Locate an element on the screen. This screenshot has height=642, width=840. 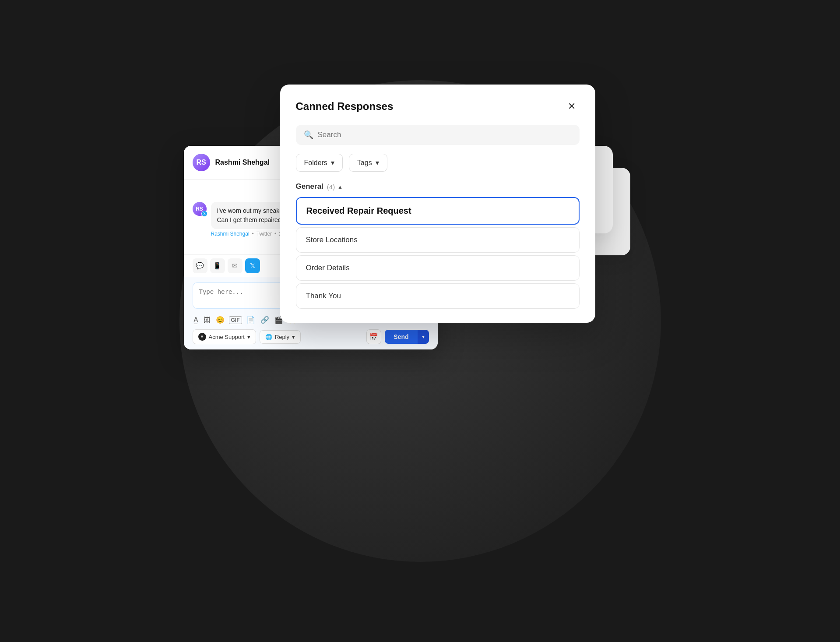
acme-support-label: Acme Support is located at coordinates (227, 337).